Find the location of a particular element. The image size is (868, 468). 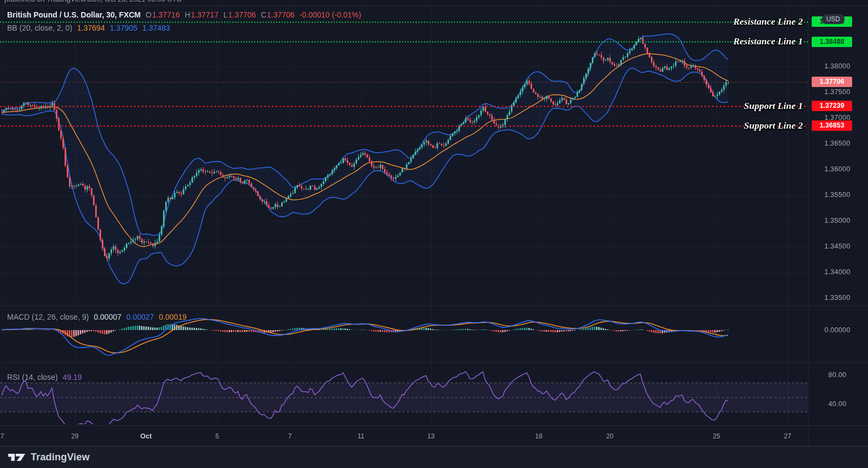

currency-prefix: 1 is located at coordinates (818, 19).